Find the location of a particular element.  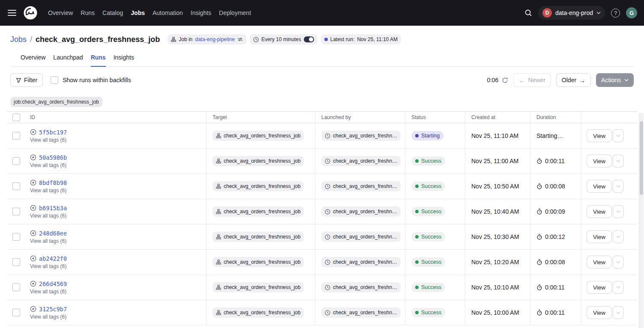

job-icon is located at coordinates (219, 136).